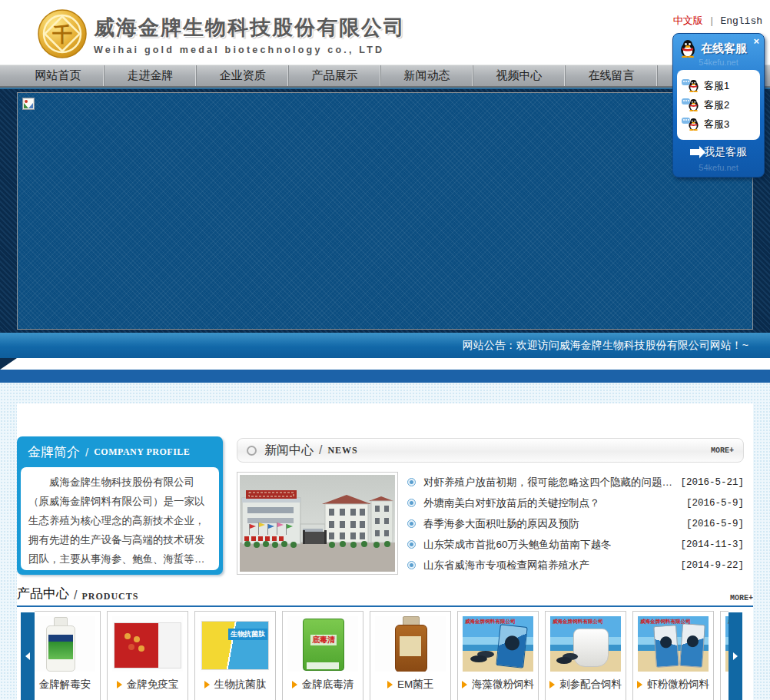 This screenshot has width=770, height=700. I want to click on nav-item: 在线留言, so click(612, 75).